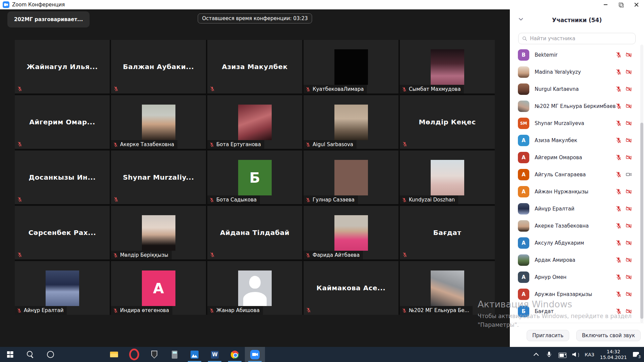 The width and height of the screenshot is (644, 362). What do you see at coordinates (351, 177) in the screenshot?
I see `participant-tile: Гулнар Сазаева` at bounding box center [351, 177].